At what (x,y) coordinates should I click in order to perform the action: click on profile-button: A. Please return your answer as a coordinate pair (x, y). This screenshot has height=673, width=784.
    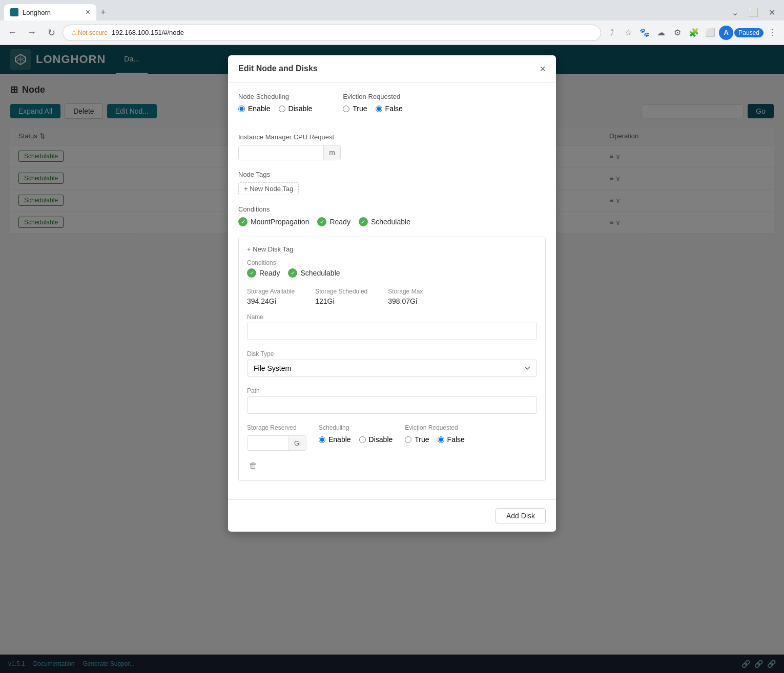
    Looking at the image, I should click on (726, 33).